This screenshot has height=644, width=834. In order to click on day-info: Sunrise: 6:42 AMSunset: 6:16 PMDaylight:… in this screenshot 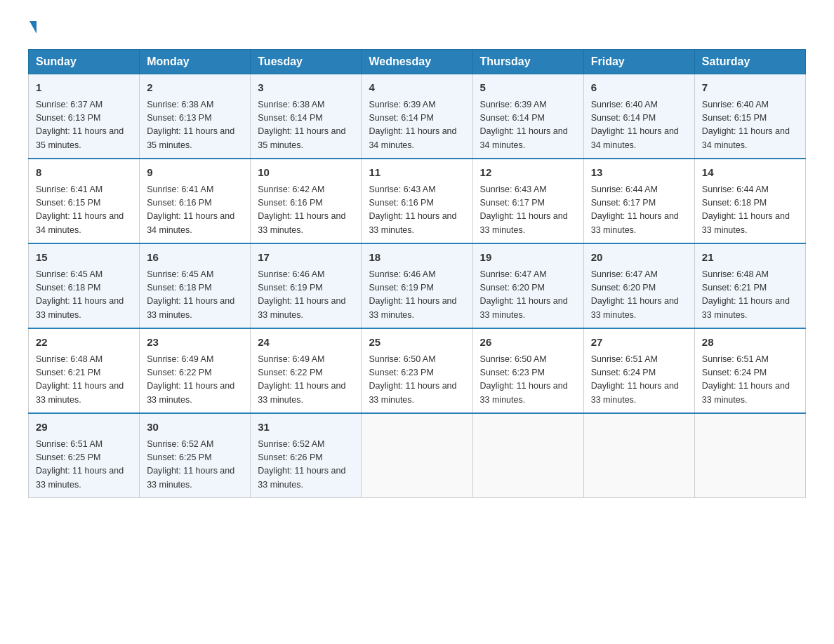, I will do `click(306, 210)`.